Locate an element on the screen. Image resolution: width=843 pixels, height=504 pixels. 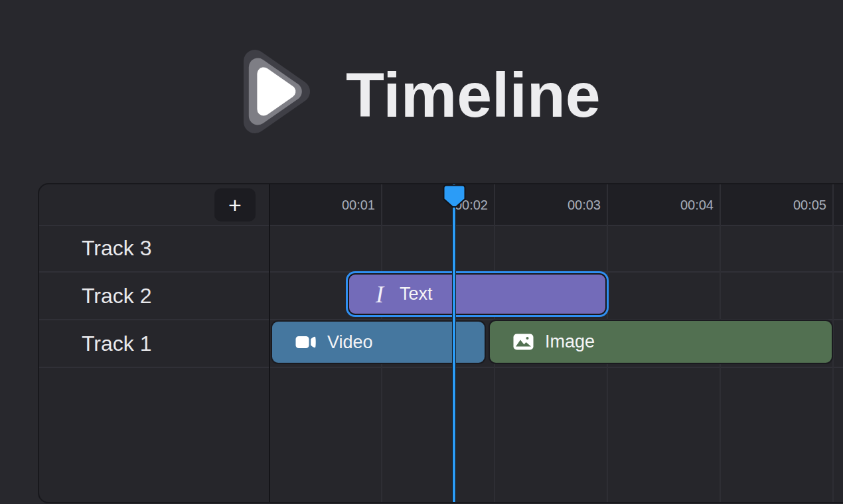
text-italic-icon: I is located at coordinates (380, 294).